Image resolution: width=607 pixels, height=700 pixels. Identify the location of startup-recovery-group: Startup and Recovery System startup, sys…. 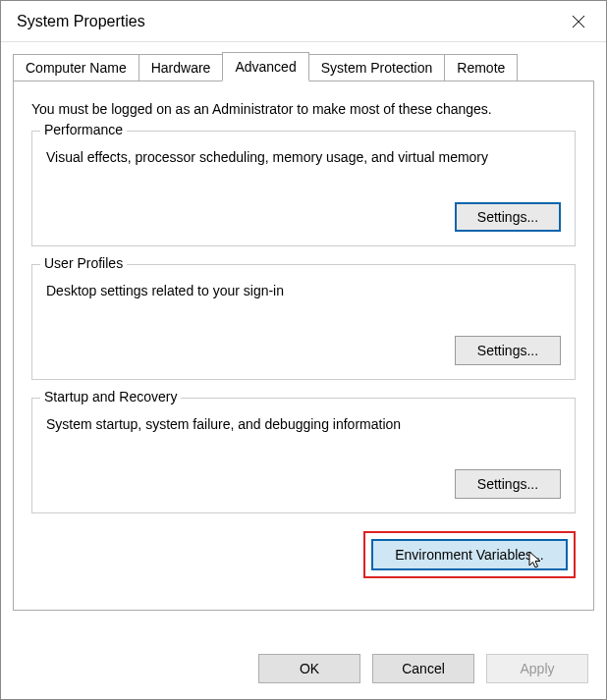
(304, 456).